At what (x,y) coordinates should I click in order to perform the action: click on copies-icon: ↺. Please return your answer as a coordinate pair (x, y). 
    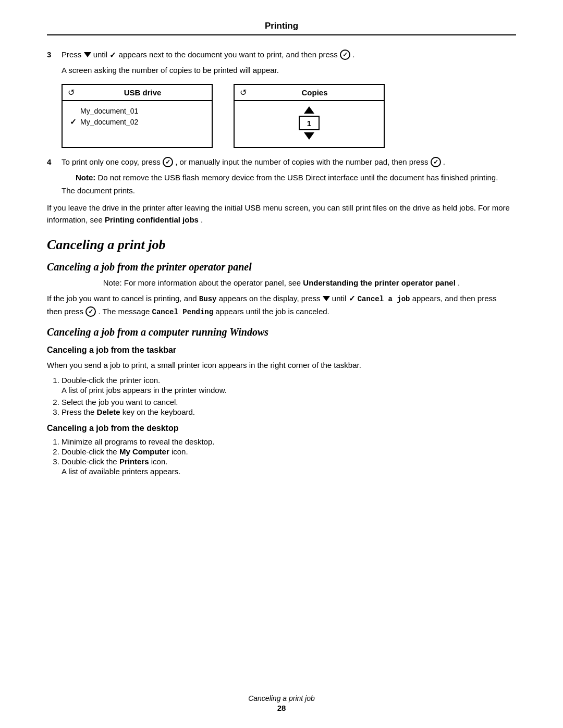
    Looking at the image, I should click on (243, 93).